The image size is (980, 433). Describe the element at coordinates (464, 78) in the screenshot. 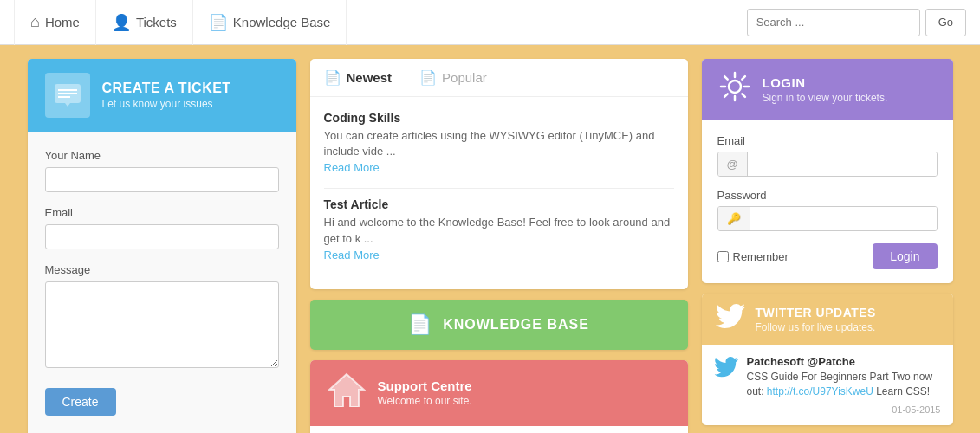

I see `tab-popular-label: Popular` at that location.